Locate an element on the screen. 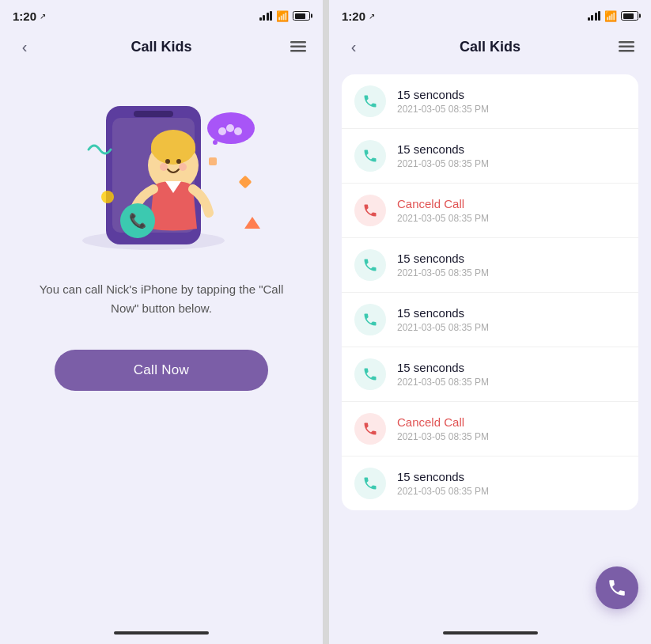 This screenshot has width=651, height=644. right-status-bar: 1:20 ↗ 📶 is located at coordinates (490, 14).